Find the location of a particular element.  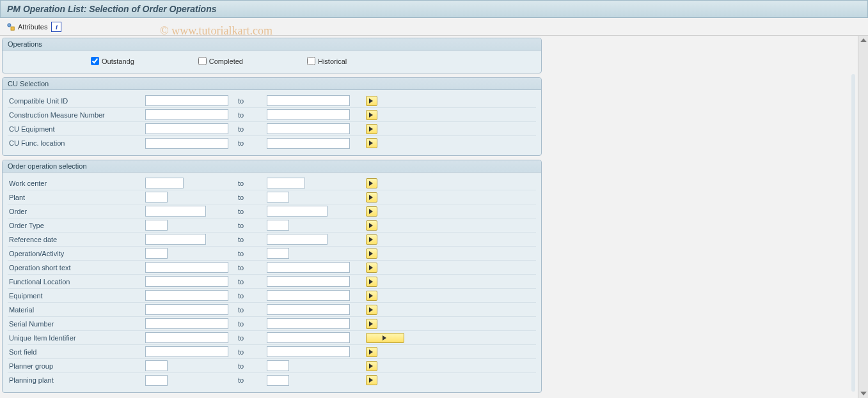

group-title-cu-selection: CU Selection is located at coordinates (272, 84).